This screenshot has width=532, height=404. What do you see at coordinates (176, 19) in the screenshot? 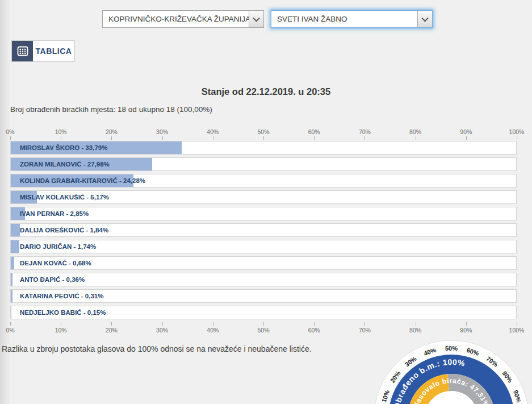
I see `county-select-value: KOPRIVNIČKO-KRIŽEVAČKA ŽUPANIJA` at bounding box center [176, 19].